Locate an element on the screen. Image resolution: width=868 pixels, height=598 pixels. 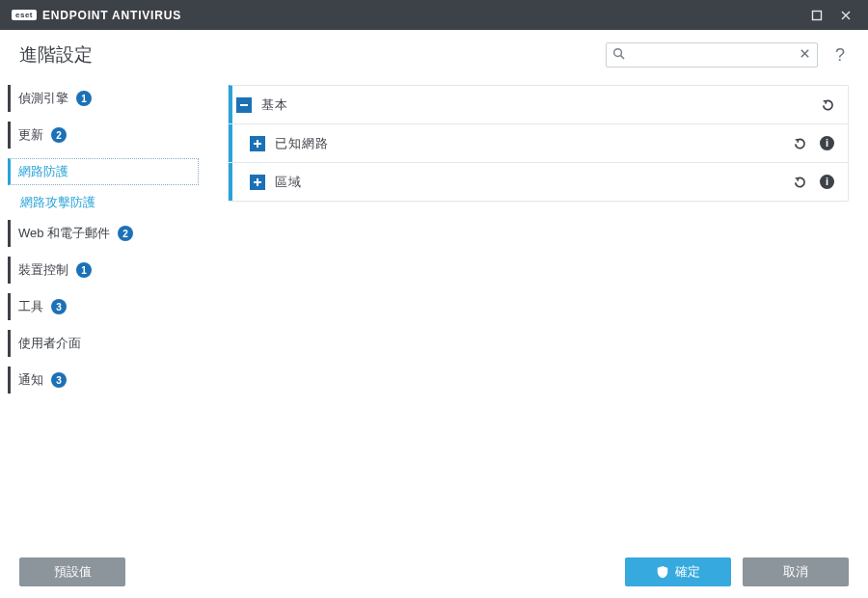
brand-badge: eset is located at coordinates (24, 15).